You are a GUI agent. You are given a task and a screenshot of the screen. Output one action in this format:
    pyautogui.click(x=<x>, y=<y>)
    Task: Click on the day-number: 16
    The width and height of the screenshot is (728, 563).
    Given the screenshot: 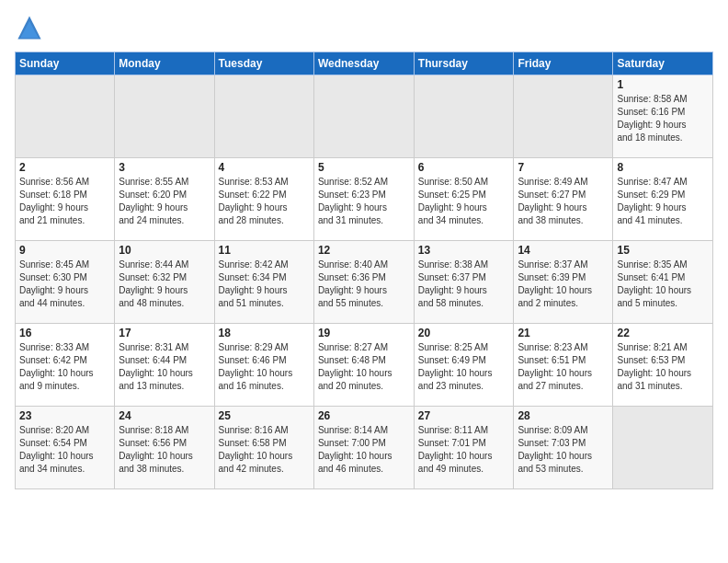 What is the action you would take?
    pyautogui.click(x=64, y=333)
    